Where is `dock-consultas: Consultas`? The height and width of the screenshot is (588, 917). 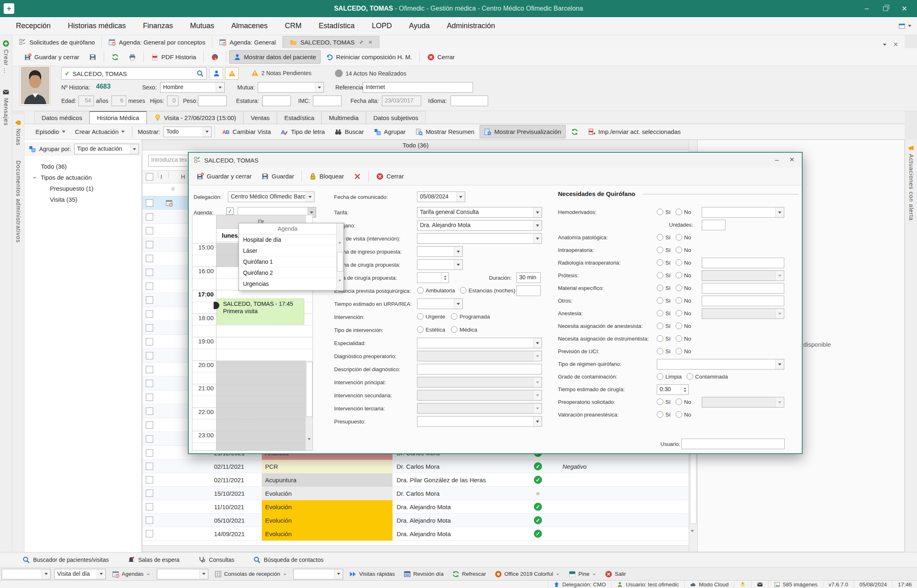 dock-consultas: Consultas is located at coordinates (216, 560).